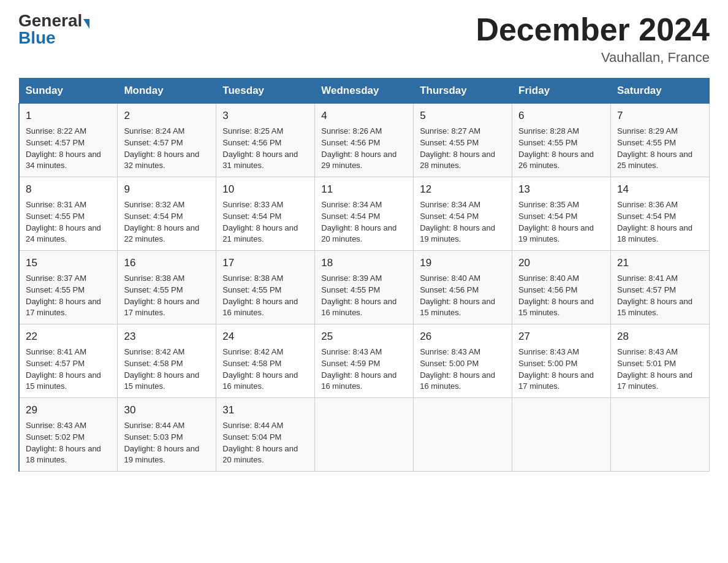 The height and width of the screenshot is (563, 728). What do you see at coordinates (661, 140) in the screenshot?
I see `calendar-day-cell: 7 Sunrise: 8:29 AMSunset: 4:55 PMDayligh…` at bounding box center [661, 140].